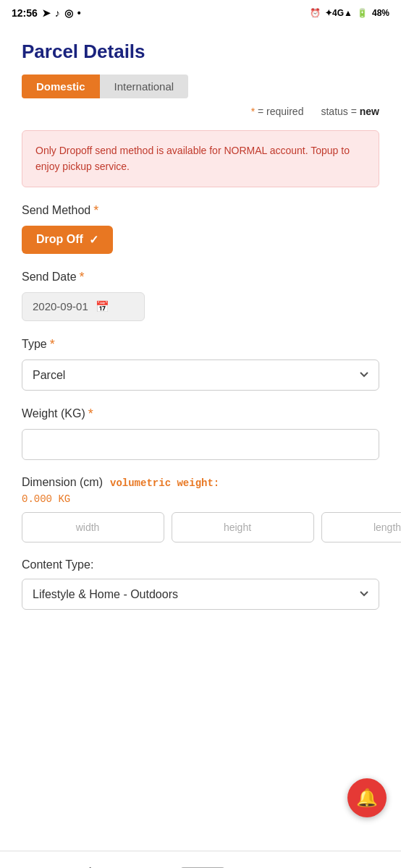 The width and height of the screenshot is (401, 868). I want to click on width-input, so click(93, 527).